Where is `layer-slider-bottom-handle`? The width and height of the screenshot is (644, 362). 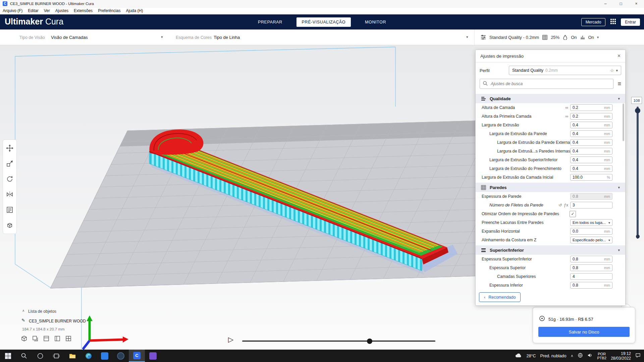
layer-slider-bottom-handle is located at coordinates (638, 237).